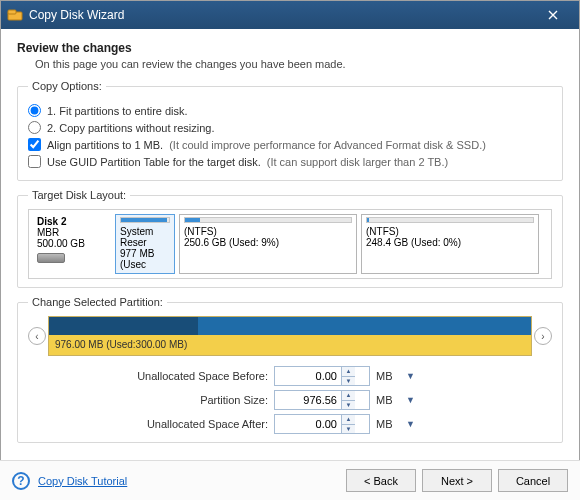 The image size is (580, 500). Describe the element at coordinates (533, 480) in the screenshot. I see `cancel-button: Cancel` at that location.